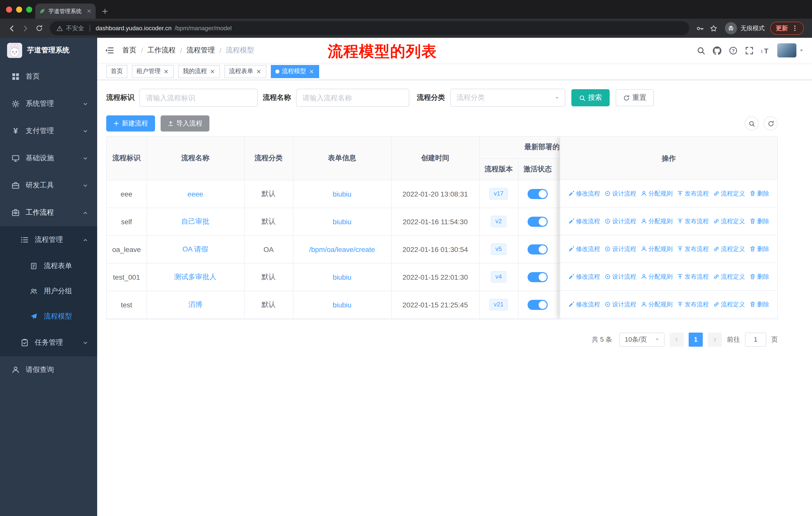 Image resolution: width=812 pixels, height=516 pixels. I want to click on help-icon: ?, so click(733, 51).